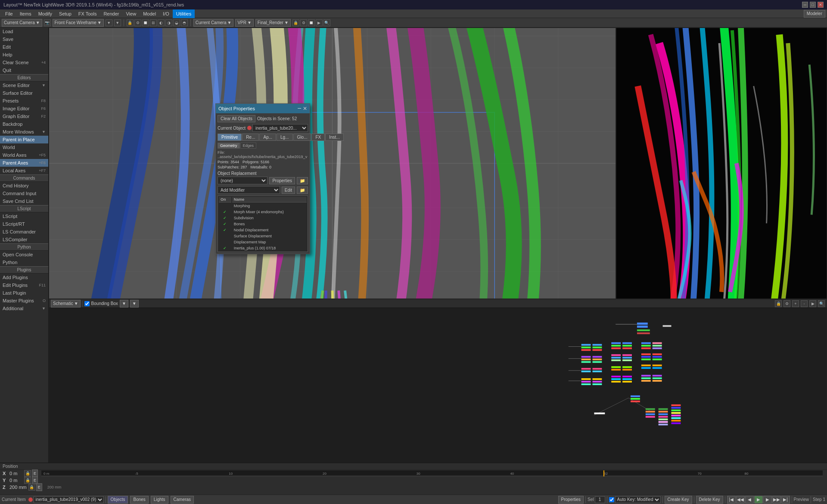  Describe the element at coordinates (47, 23) in the screenshot. I see `camera-icon: 📷` at that location.